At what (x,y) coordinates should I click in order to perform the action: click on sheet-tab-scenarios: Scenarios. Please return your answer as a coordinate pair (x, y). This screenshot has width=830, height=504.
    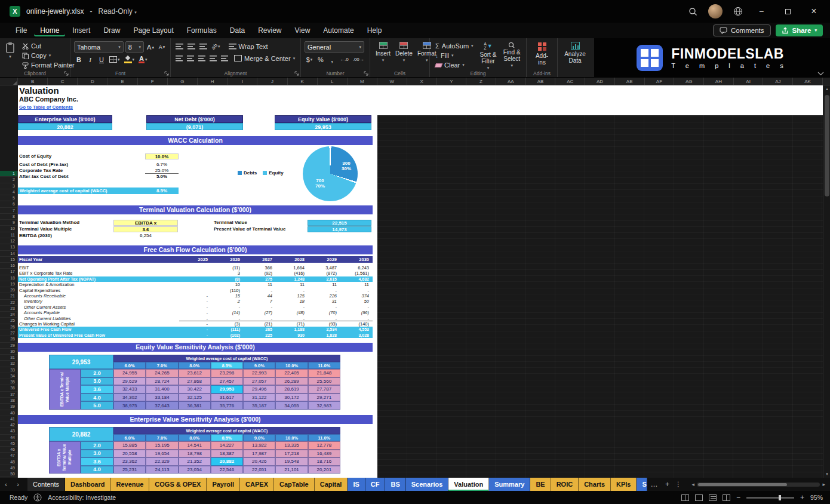
    Looking at the image, I should click on (428, 484).